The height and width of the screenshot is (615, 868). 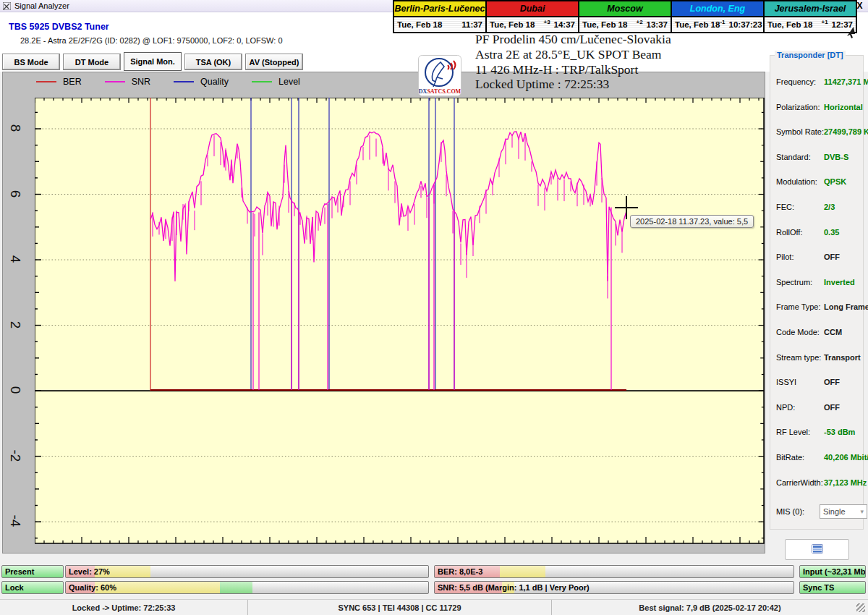 What do you see at coordinates (15, 456) in the screenshot?
I see `y-axis-tick-label: -2` at bounding box center [15, 456].